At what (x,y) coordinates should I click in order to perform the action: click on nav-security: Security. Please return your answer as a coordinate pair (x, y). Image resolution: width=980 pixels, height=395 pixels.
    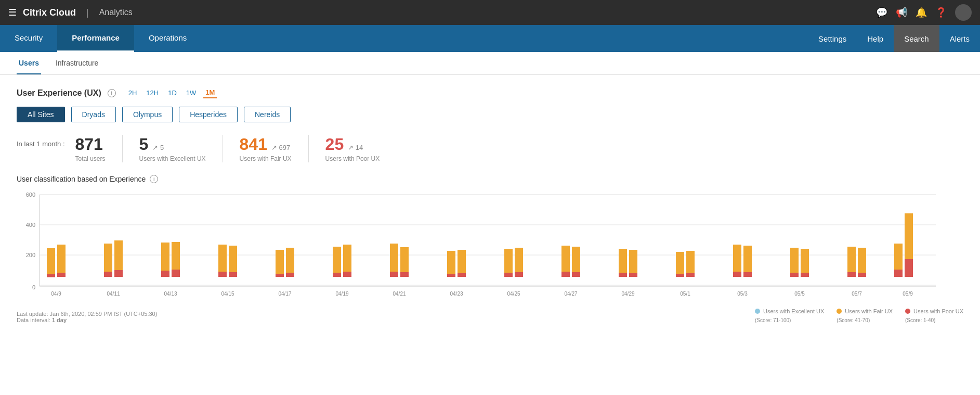
    Looking at the image, I should click on (29, 39).